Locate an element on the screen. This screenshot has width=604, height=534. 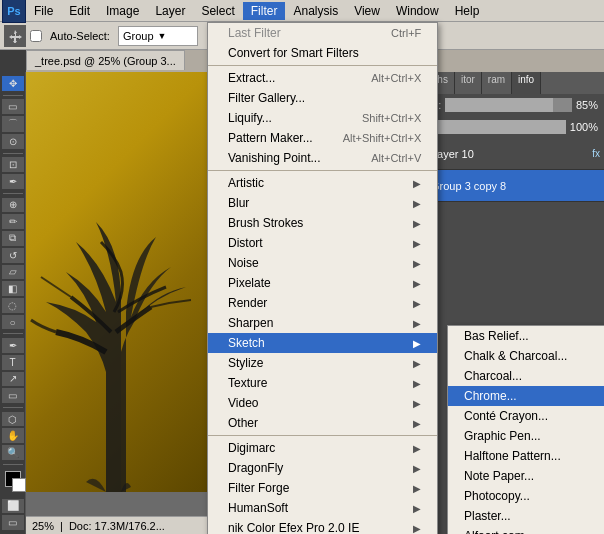
texture-arrow-icon: ▶ is located at coordinates (417, 384).